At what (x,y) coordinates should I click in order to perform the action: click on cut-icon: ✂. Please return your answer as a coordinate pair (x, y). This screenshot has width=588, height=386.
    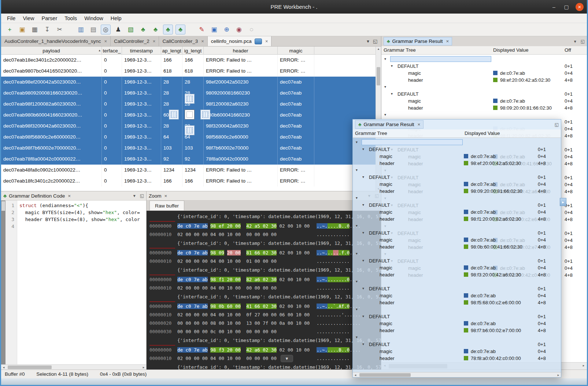
    Looking at the image, I should click on (59, 29).